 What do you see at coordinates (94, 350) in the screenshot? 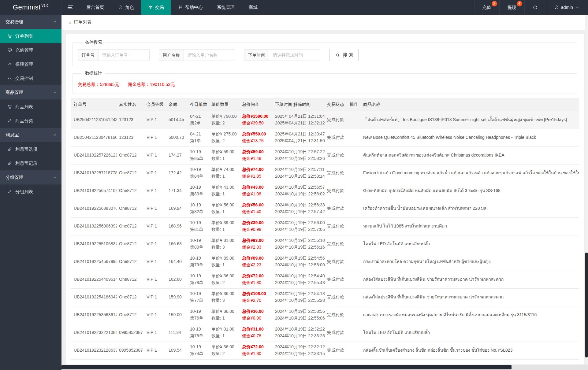
I see `cell-order-no: UB2410192232128639` at bounding box center [94, 350].